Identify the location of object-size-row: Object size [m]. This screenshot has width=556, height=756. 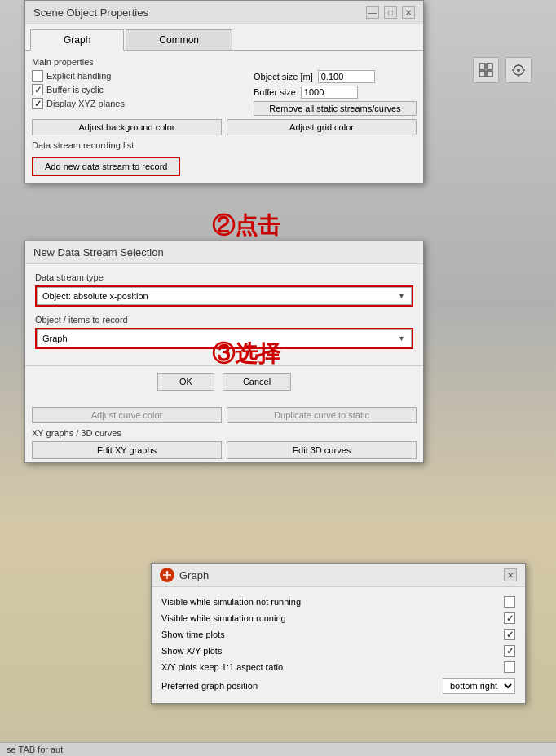
(335, 77).